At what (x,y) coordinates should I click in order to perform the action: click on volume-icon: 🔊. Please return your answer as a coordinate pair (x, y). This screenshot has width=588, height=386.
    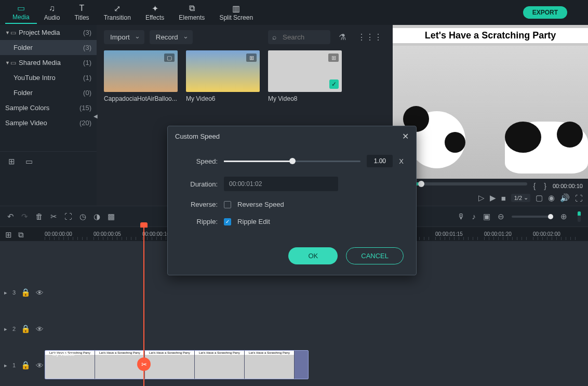
    Looking at the image, I should click on (565, 198).